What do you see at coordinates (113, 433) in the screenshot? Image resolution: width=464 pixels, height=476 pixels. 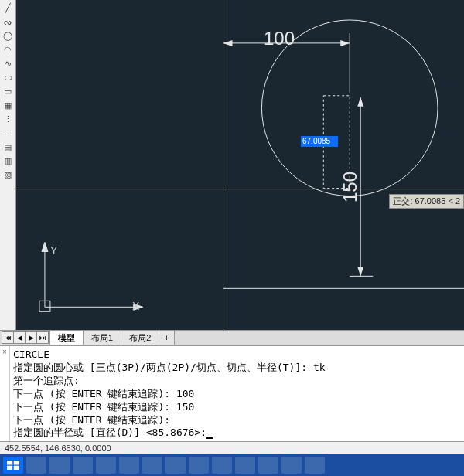 I see `cmd-prompt: 指定圆的半径或 [直径(D)] <85.8676>:` at bounding box center [113, 433].